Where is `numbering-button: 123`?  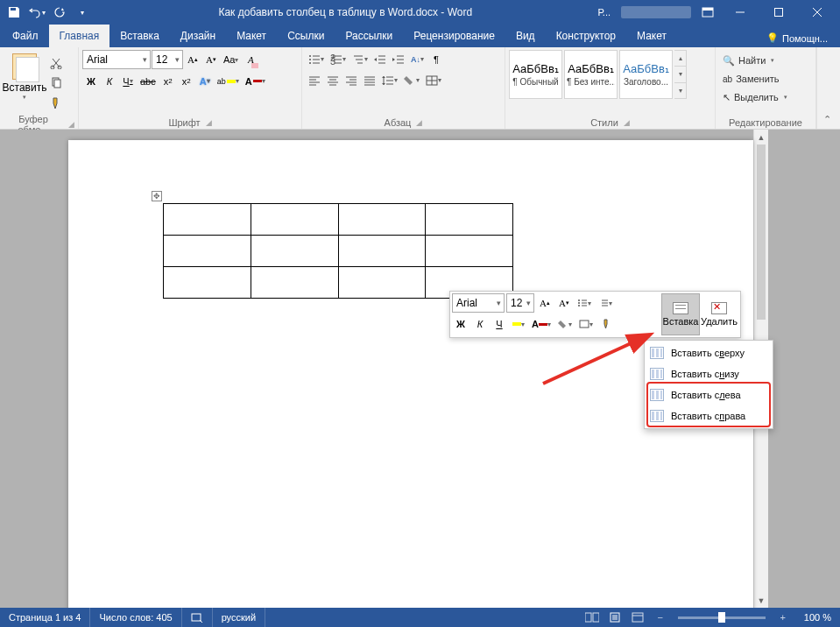 numbering-button: 123 is located at coordinates (338, 60).